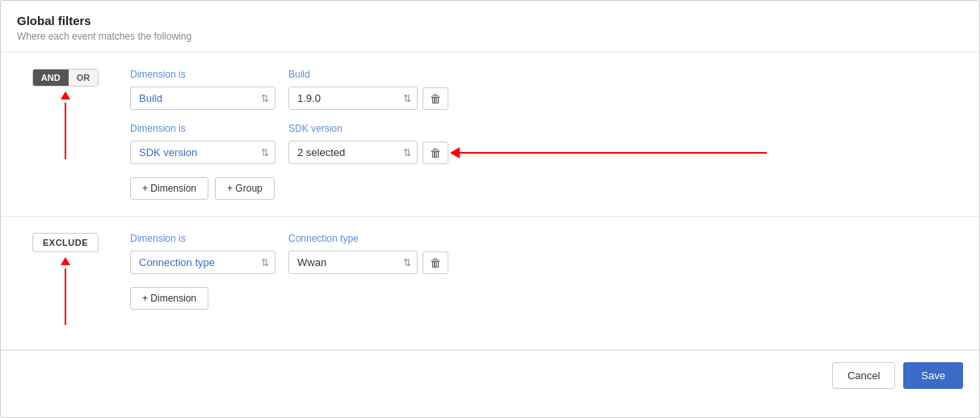  What do you see at coordinates (435, 153) in the screenshot?
I see `delete-icon-2: 🗑` at bounding box center [435, 153].